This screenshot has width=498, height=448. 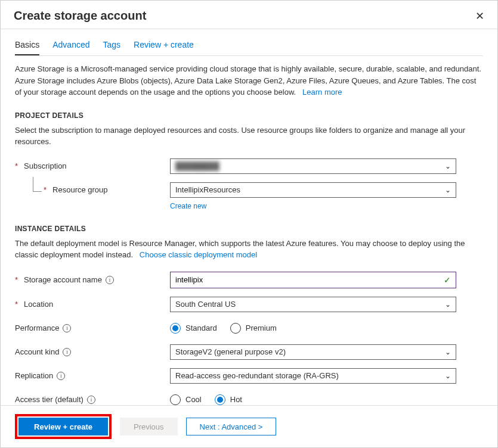 I want to click on checkmark-icon: ✓, so click(x=447, y=280).